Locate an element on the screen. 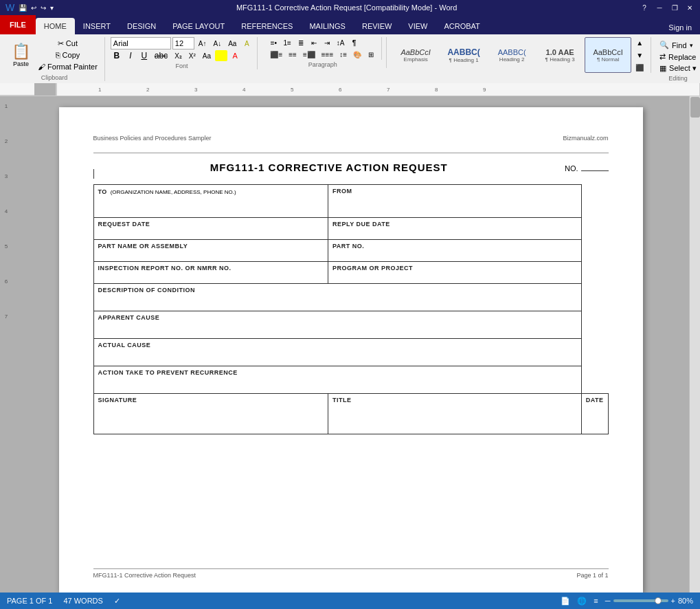 This screenshot has height=609, width=700. date-label: DATE is located at coordinates (595, 400).